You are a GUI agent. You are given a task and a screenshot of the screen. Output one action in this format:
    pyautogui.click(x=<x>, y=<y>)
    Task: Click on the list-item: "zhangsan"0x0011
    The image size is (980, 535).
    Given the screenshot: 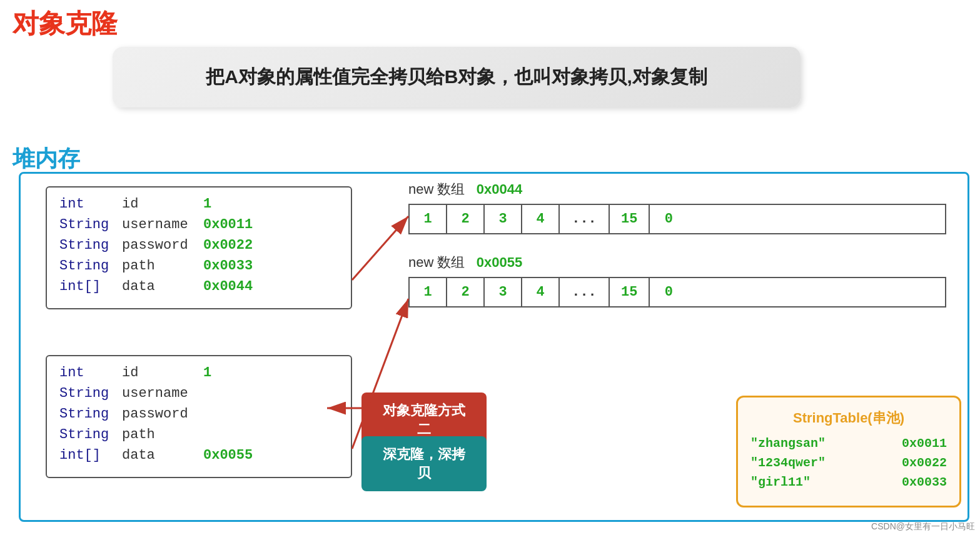 What is the action you would take?
    pyautogui.click(x=849, y=444)
    